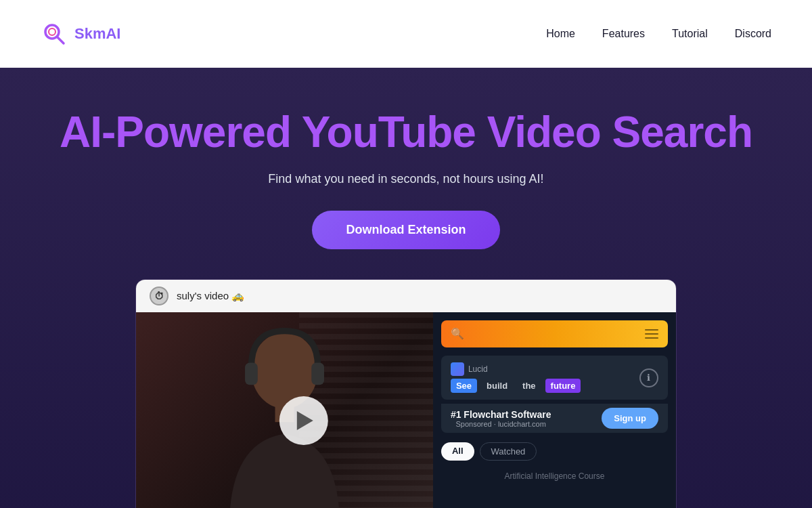 This screenshot has width=812, height=508. What do you see at coordinates (210, 296) in the screenshot?
I see `channel-name: suly's video 🚕` at bounding box center [210, 296].